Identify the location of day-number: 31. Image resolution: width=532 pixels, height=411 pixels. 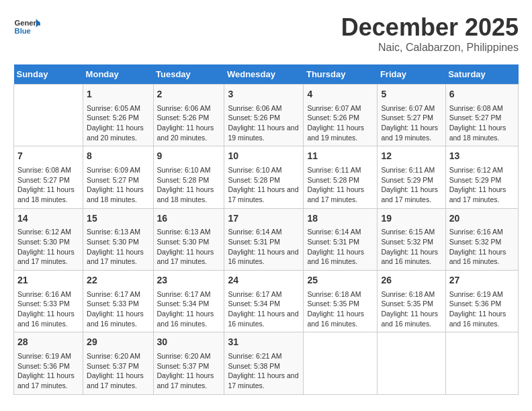
(263, 342).